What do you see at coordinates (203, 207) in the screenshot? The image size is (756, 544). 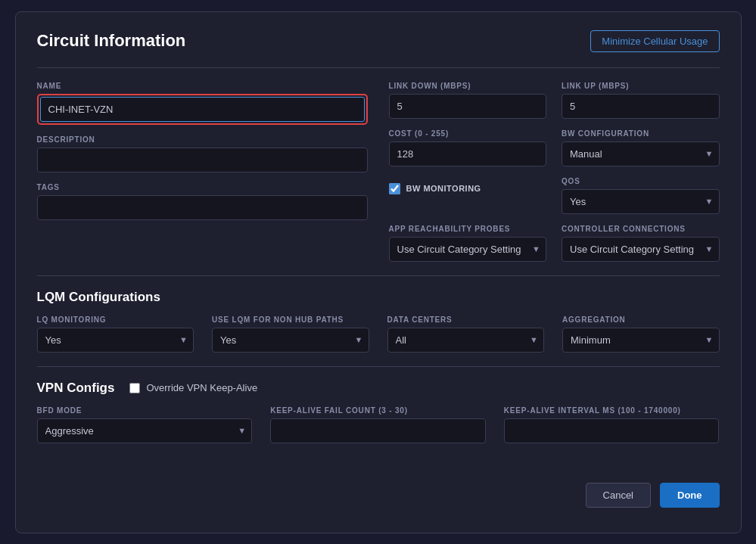 I see `tags-input` at bounding box center [203, 207].